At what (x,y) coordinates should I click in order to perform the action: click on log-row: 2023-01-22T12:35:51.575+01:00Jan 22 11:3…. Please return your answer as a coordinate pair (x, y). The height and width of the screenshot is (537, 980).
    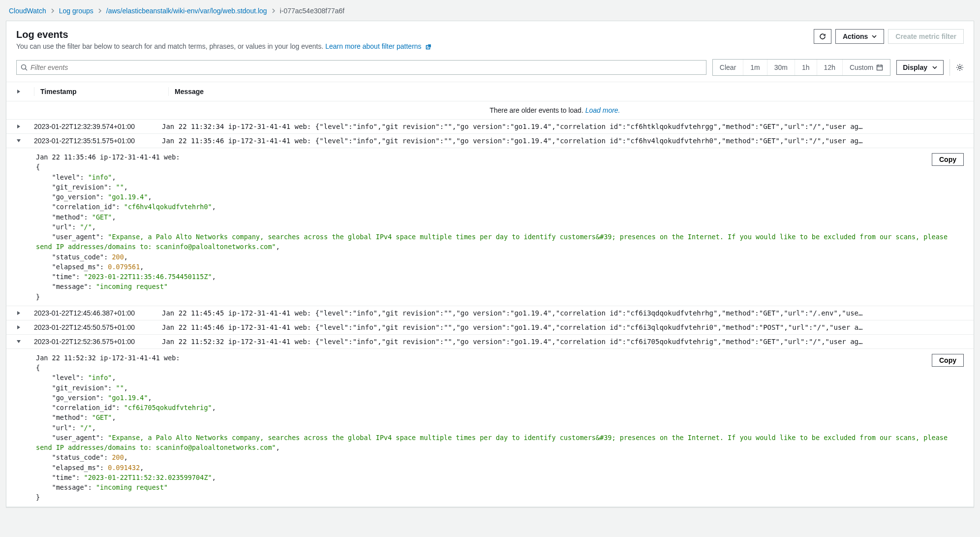
    Looking at the image, I should click on (490, 141).